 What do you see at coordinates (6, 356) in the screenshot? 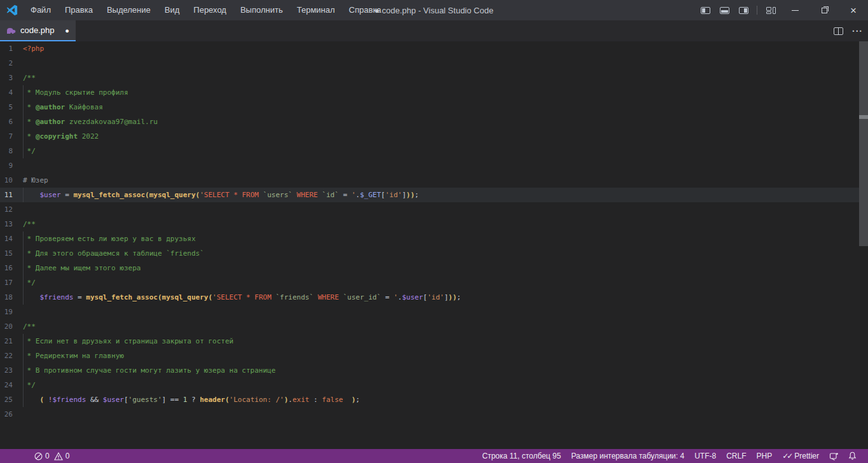
I see `line-number: 22` at bounding box center [6, 356].